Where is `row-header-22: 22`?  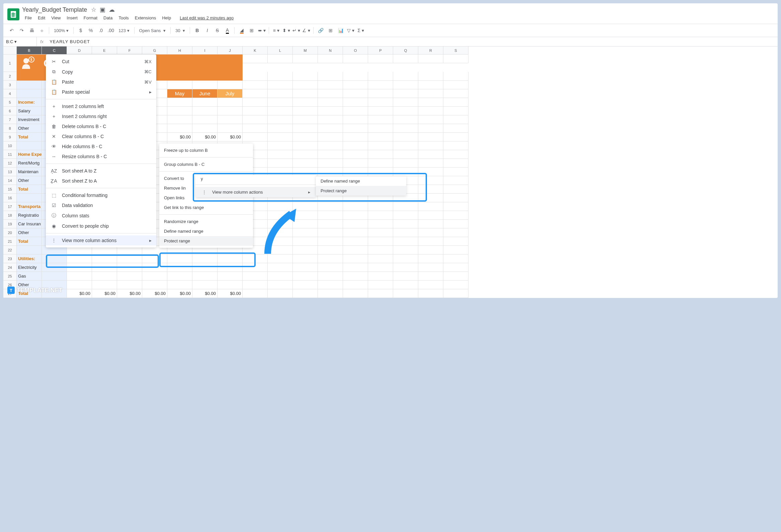
row-header-22: 22 is located at coordinates (10, 250).